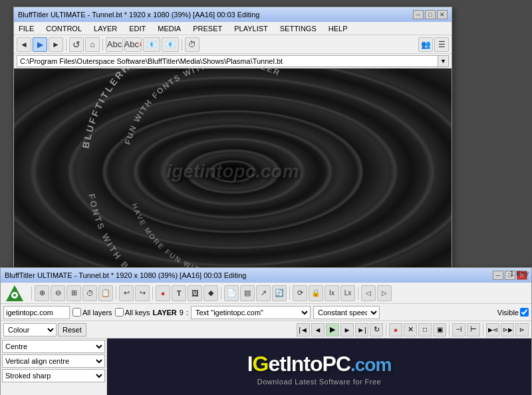  What do you see at coordinates (42, 293) in the screenshot?
I see `zoom-in-button: ⊕` at bounding box center [42, 293].